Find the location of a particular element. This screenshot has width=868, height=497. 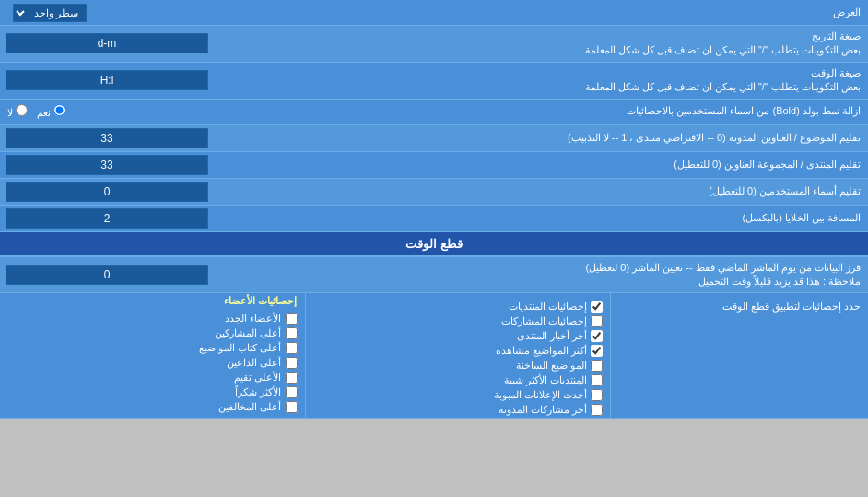

cutoff-input is located at coordinates (107, 275).